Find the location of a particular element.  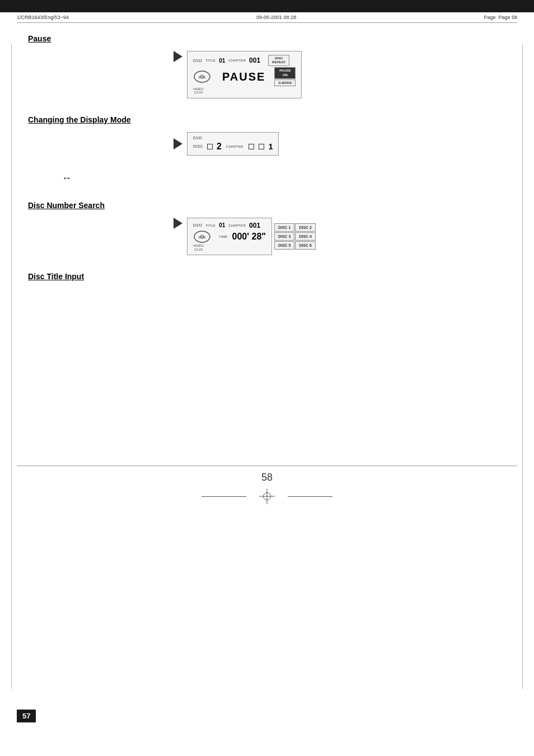

print-page-num: Page 58 is located at coordinates (508, 17).